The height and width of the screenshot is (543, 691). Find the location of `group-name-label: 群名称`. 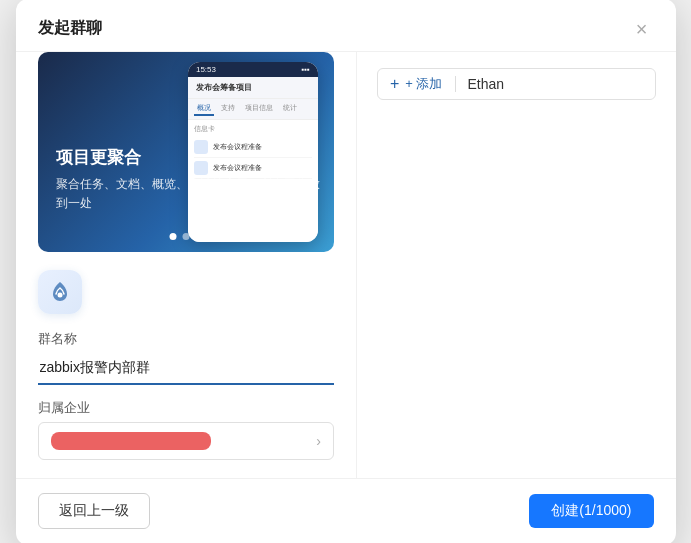

group-name-label: 群名称 is located at coordinates (186, 339).